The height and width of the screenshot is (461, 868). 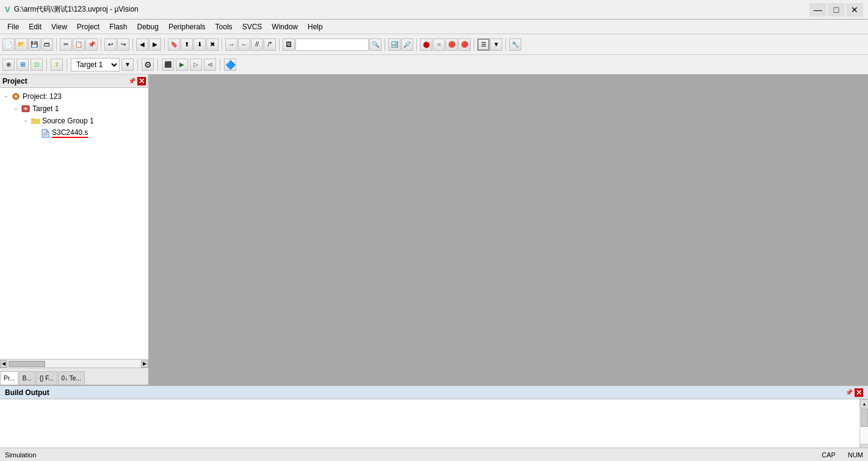 What do you see at coordinates (859, 393) in the screenshot?
I see `build-close-button: ✕` at bounding box center [859, 393].